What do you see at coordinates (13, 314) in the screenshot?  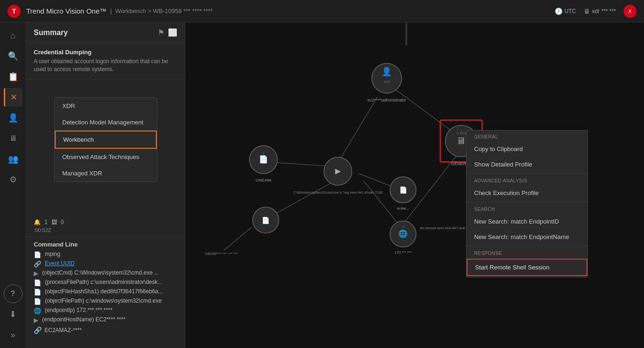 I see `sidebar-item-deploy: ⬇` at bounding box center [13, 314].